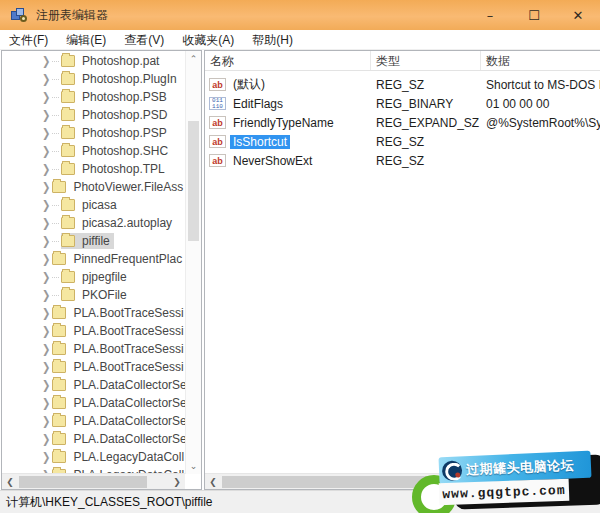 This screenshot has width=600, height=513. Describe the element at coordinates (300, 502) in the screenshot. I see `status-bar: 计算机\HKEY_CLASSES_ROOT\piffile` at that location.